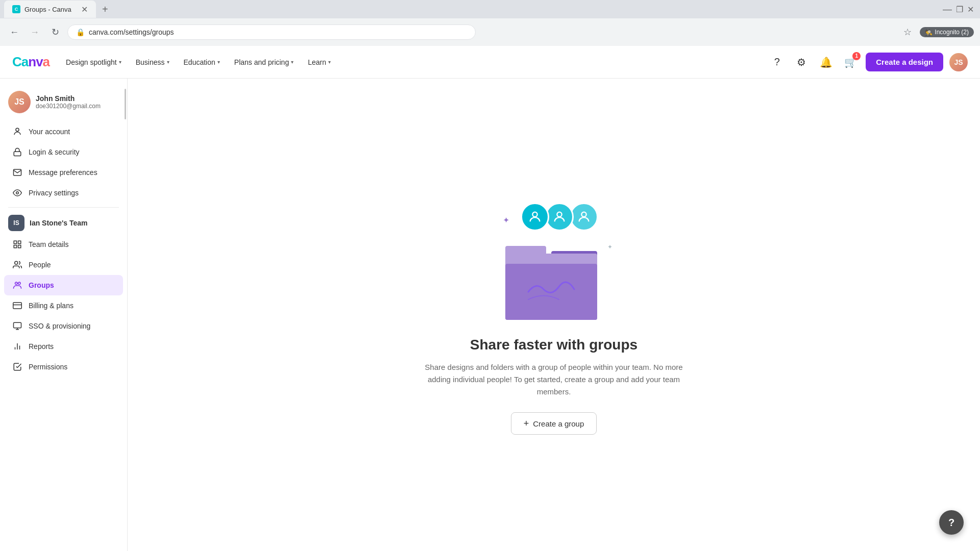 This screenshot has width=980, height=551. What do you see at coordinates (63, 265) in the screenshot?
I see `sidebar-item-people: People` at bounding box center [63, 265].